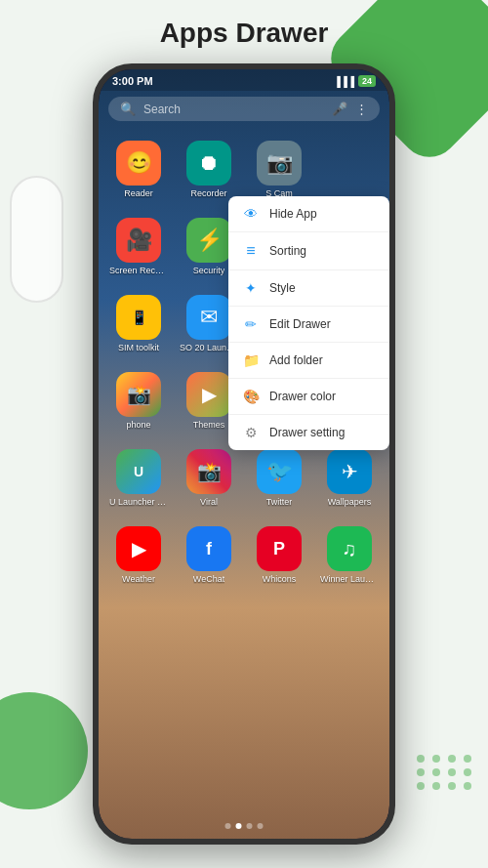  I want to click on sorting-label: Sorting, so click(288, 251).